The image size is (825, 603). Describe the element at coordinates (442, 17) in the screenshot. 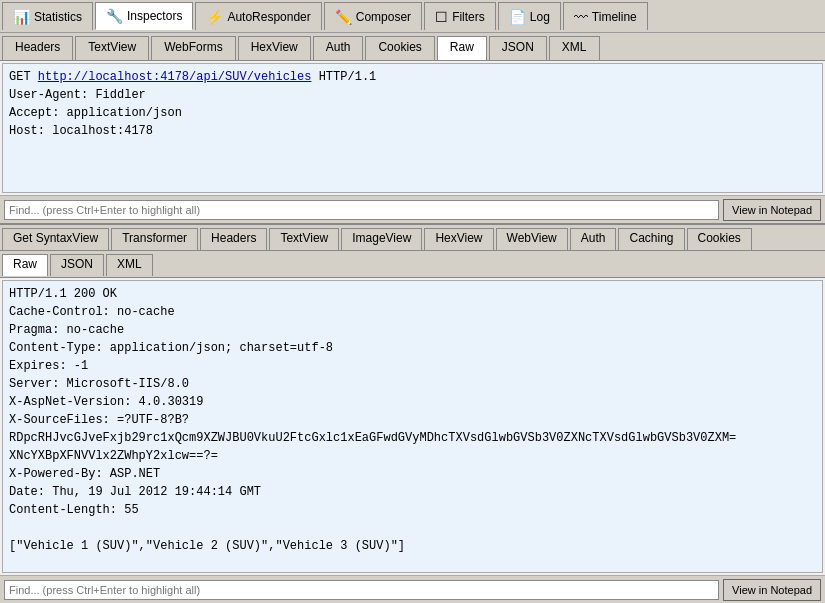

I see `filters-icon: ☐` at that location.